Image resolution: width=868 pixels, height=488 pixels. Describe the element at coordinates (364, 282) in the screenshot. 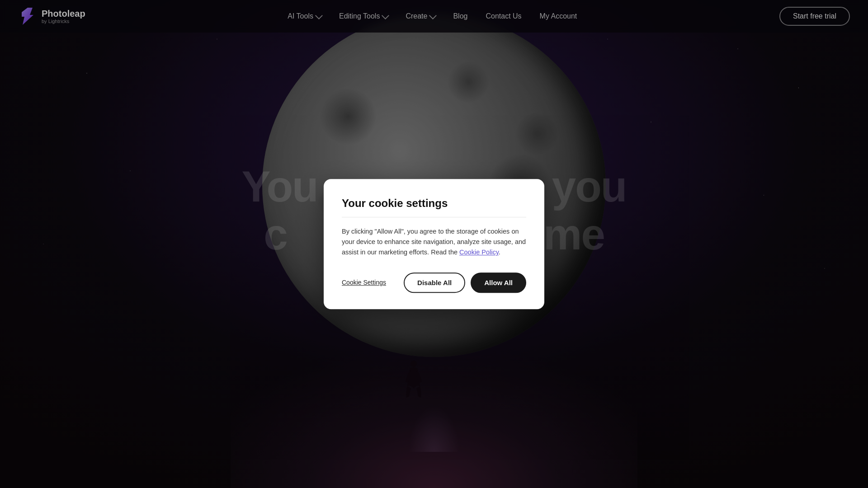

I see `cookie-settings-button: Cookie Settings` at that location.